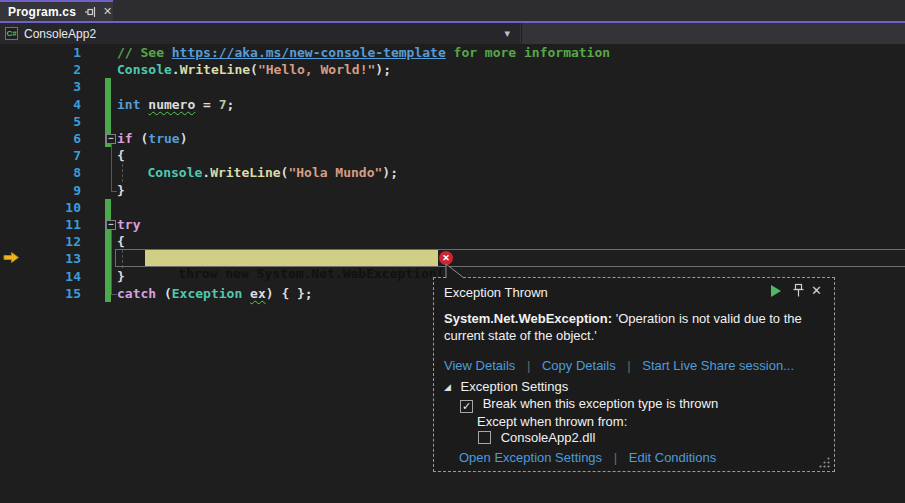 The width and height of the screenshot is (905, 503). Describe the element at coordinates (40, 104) in the screenshot. I see `line-number: 4` at that location.